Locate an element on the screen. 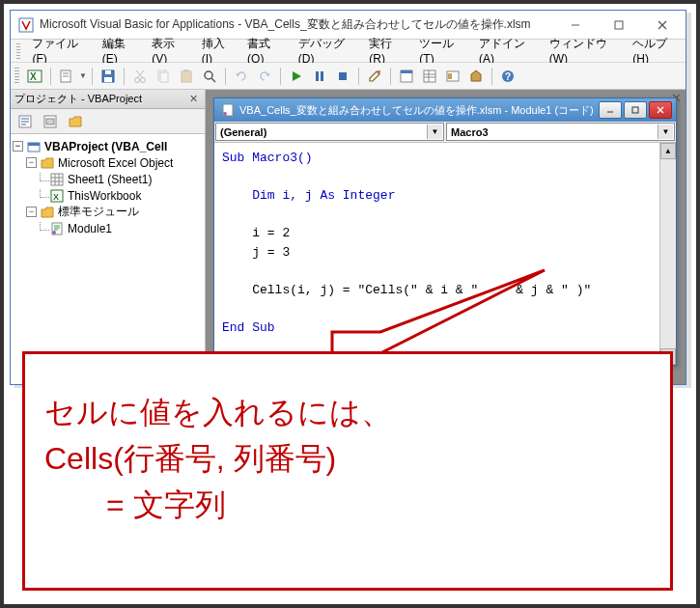  view-object-icon is located at coordinates (50, 122).